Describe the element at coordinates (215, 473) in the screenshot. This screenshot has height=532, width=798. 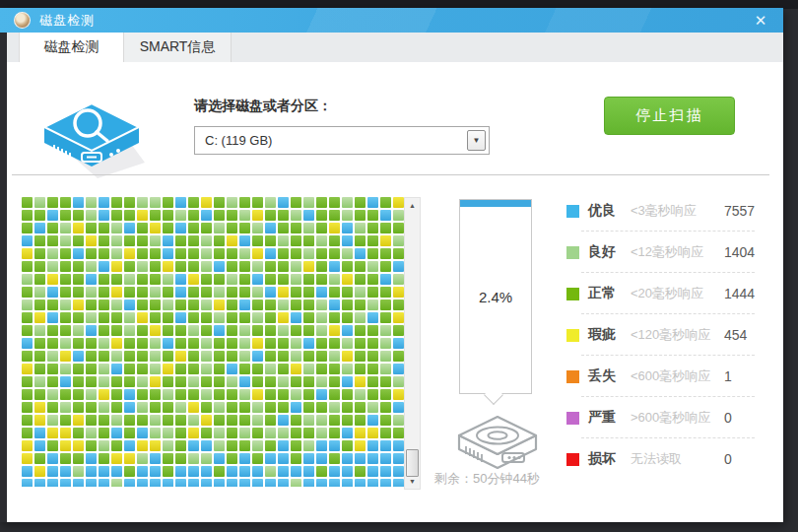
I see `disk-block-row` at that location.